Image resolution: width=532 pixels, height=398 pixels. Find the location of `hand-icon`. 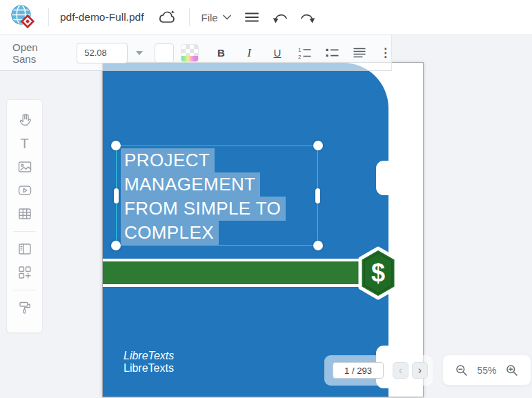

hand-icon is located at coordinates (25, 120).